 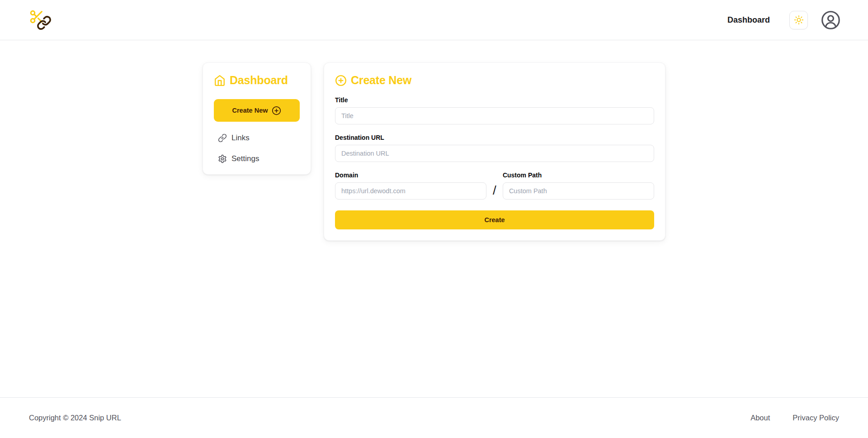 What do you see at coordinates (579, 186) in the screenshot?
I see `custom-path-field-group: Custom Path` at bounding box center [579, 186].